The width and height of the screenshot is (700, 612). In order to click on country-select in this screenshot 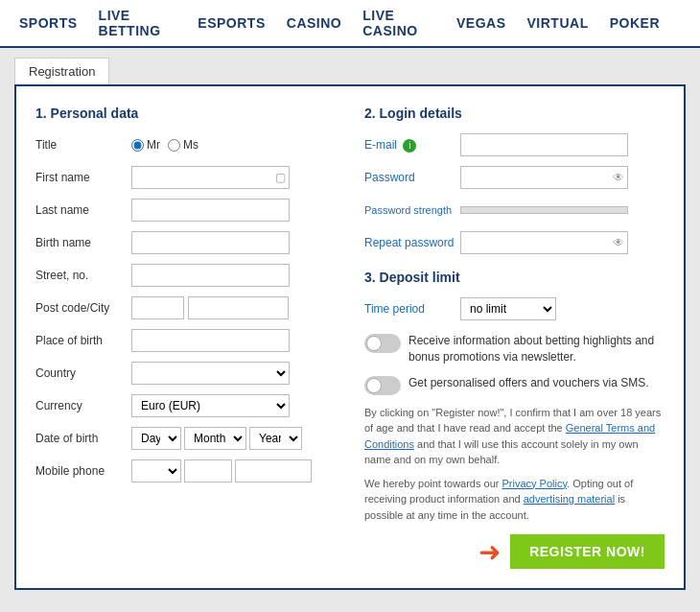, I will do `click(211, 373)`.